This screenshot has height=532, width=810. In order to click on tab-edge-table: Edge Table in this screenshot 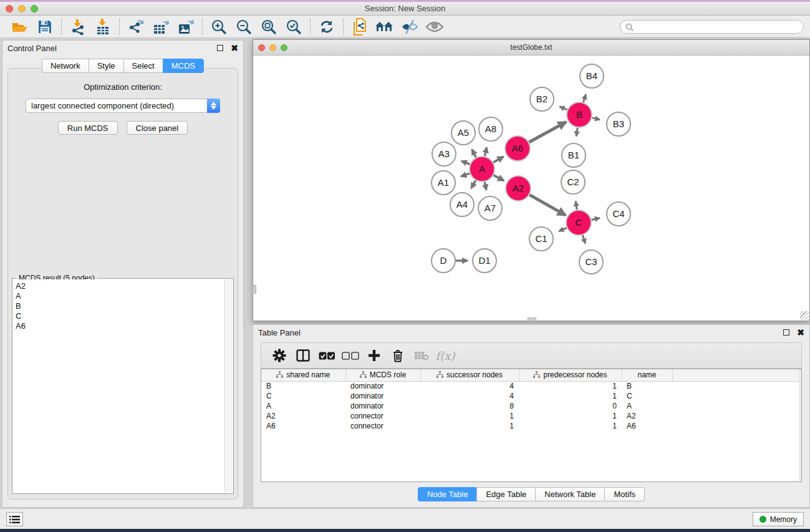, I will do `click(506, 494)`.